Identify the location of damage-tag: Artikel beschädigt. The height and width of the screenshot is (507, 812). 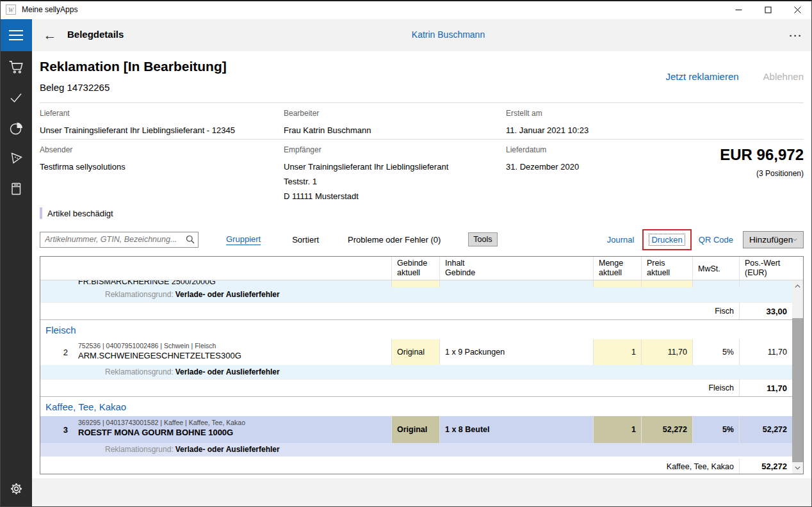
(77, 213).